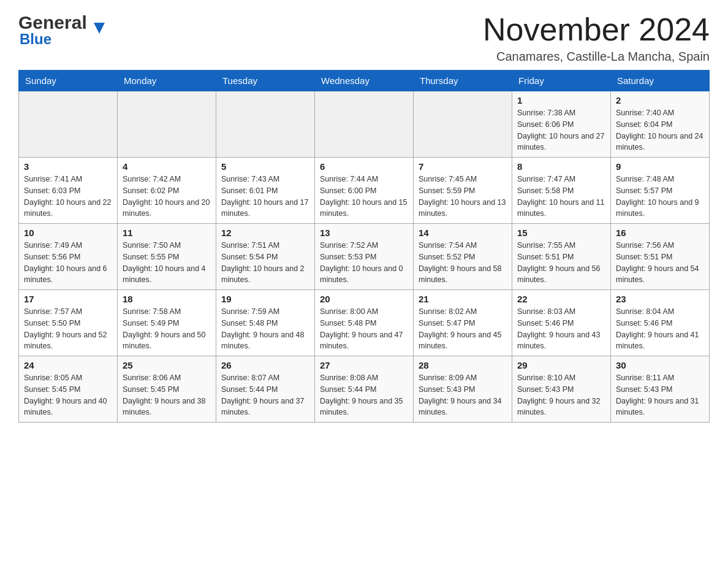 The image size is (728, 563). What do you see at coordinates (69, 191) in the screenshot?
I see `calendar-cell: 3Sunrise: 7:41 AMSunset: 6:03 PMDaylight…` at bounding box center [69, 191].